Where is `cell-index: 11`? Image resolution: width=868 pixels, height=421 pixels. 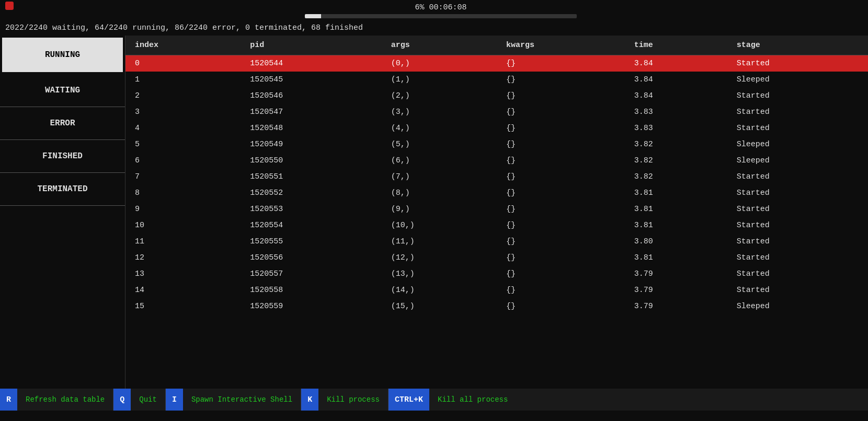 cell-index: 11 is located at coordinates (183, 241).